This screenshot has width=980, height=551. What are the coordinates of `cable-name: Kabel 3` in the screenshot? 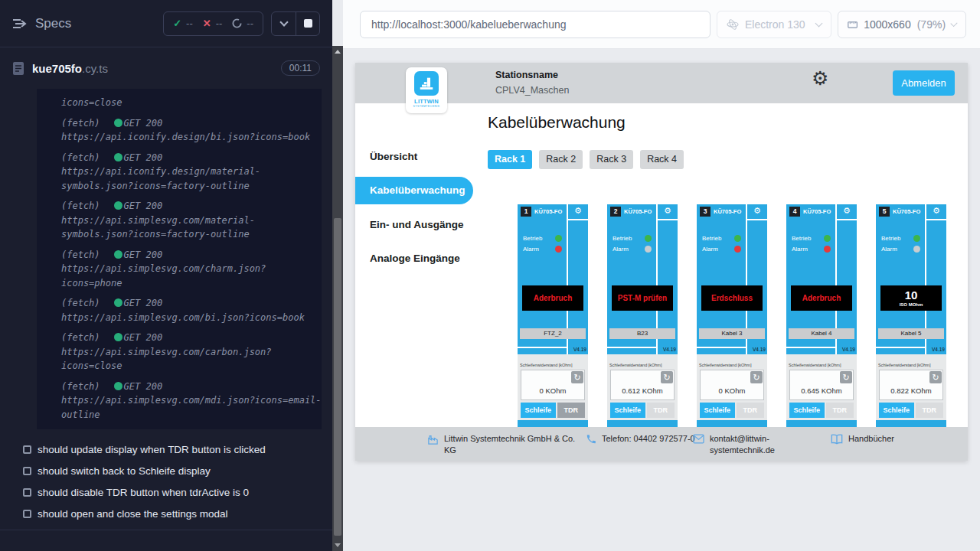 It's located at (732, 334).